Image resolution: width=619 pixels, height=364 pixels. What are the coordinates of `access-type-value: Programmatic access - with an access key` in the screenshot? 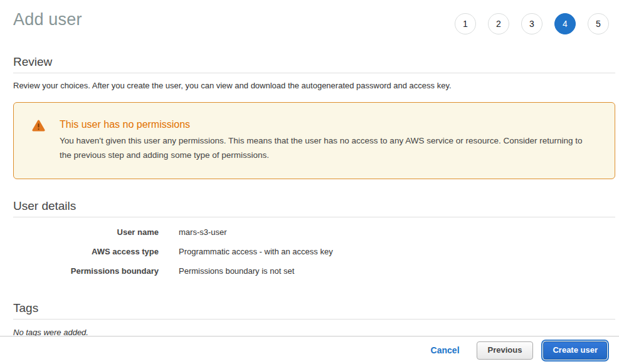 It's located at (256, 252).